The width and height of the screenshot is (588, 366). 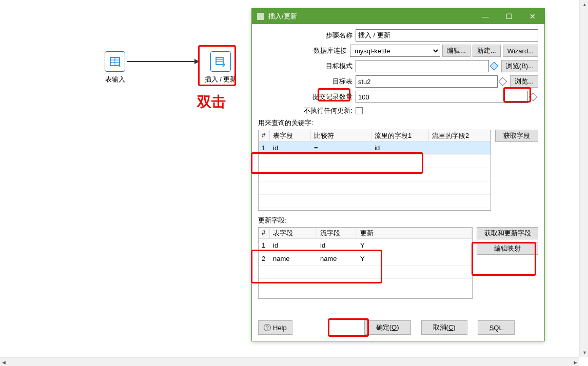 What do you see at coordinates (115, 68) in the screenshot?
I see `node-table-input: 表输入` at bounding box center [115, 68].